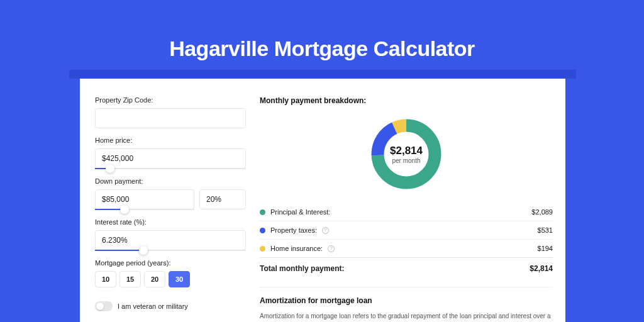 This screenshot has width=644, height=322. What do you see at coordinates (406, 151) in the screenshot?
I see `donut-amount: $2,814` at bounding box center [406, 151].